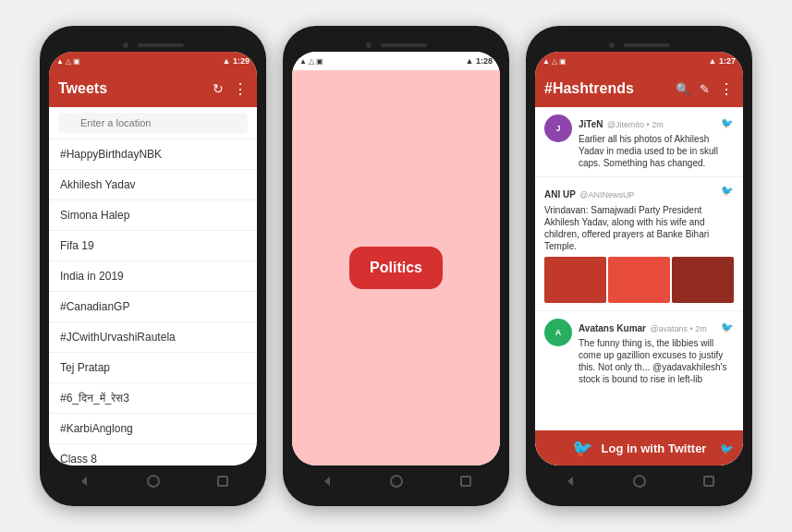 The width and height of the screenshot is (792, 532). What do you see at coordinates (640, 61) in the screenshot?
I see `status-bar-3: ▲ △ ▣ ▲ 1:27` at bounding box center [640, 61].